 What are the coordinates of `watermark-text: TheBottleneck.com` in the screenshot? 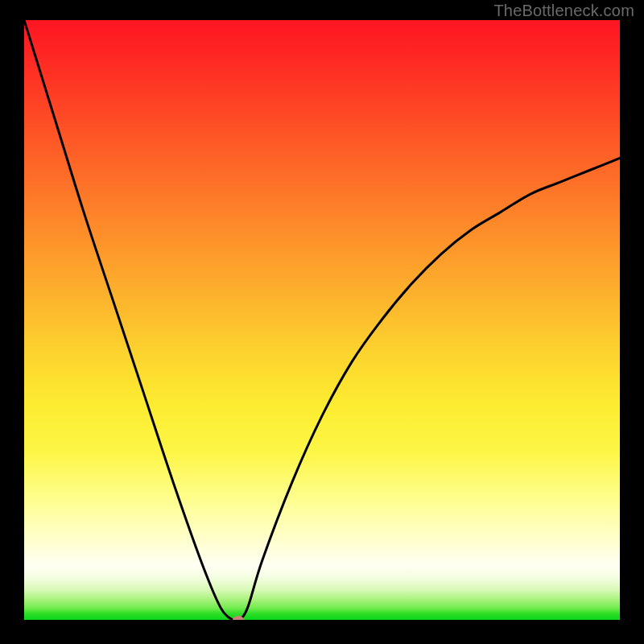 It's located at (564, 11).